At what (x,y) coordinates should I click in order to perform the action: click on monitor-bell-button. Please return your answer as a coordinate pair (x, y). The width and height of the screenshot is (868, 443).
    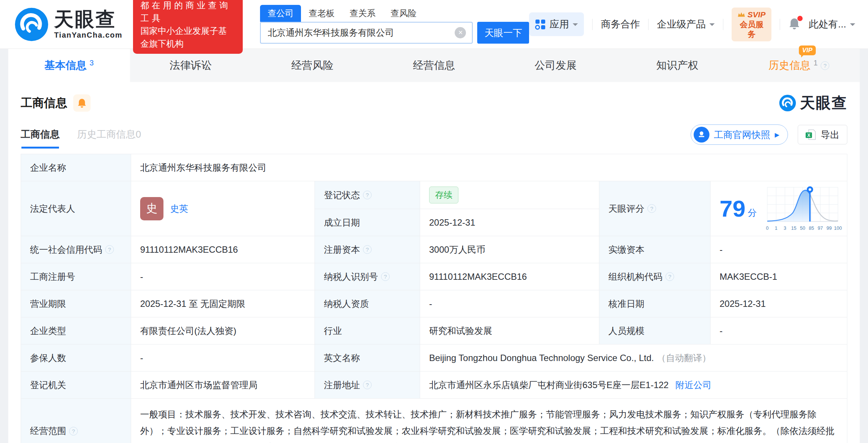
    Looking at the image, I should click on (82, 103).